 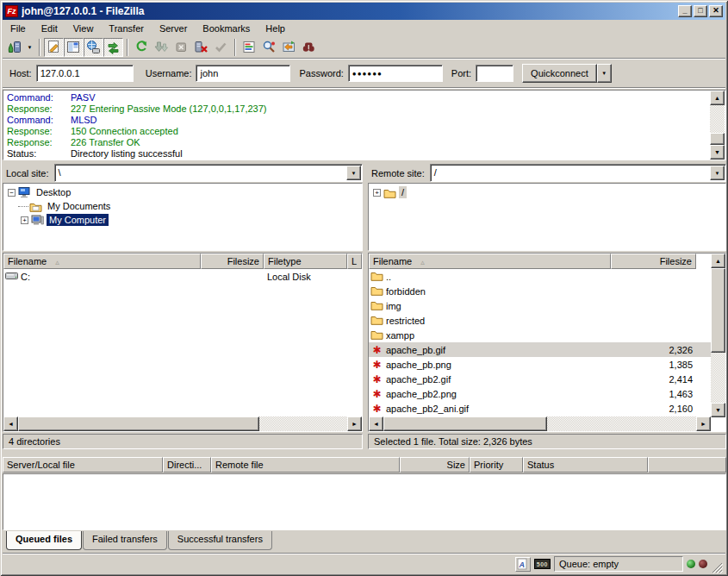 I want to click on close-button: ✕, so click(x=716, y=11).